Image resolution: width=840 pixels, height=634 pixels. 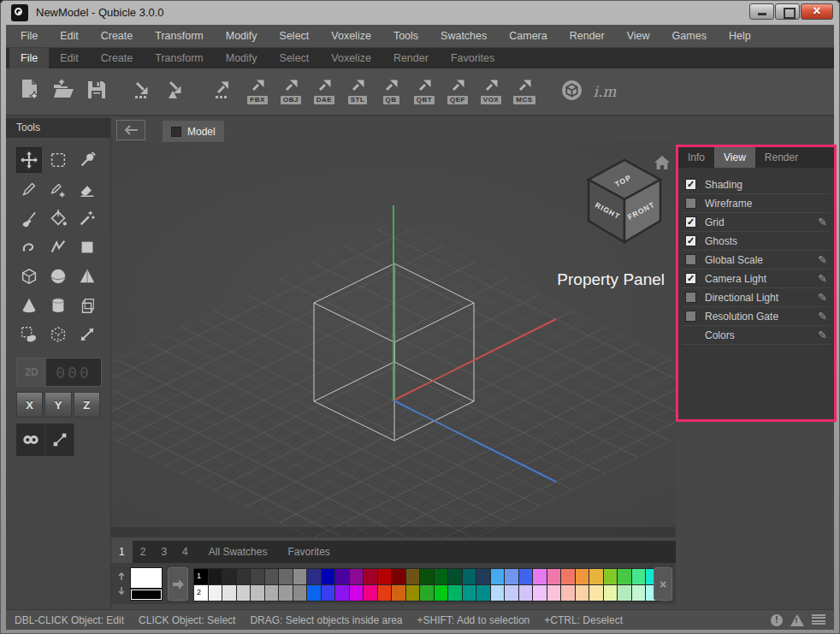 What do you see at coordinates (69, 36) in the screenshot?
I see `menu-item-edit: Edit` at bounding box center [69, 36].